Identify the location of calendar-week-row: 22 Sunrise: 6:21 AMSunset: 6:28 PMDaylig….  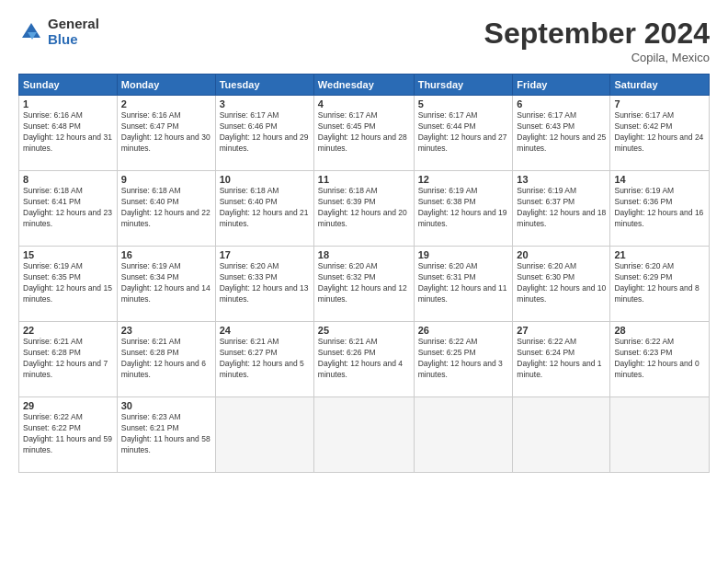
(364, 360).